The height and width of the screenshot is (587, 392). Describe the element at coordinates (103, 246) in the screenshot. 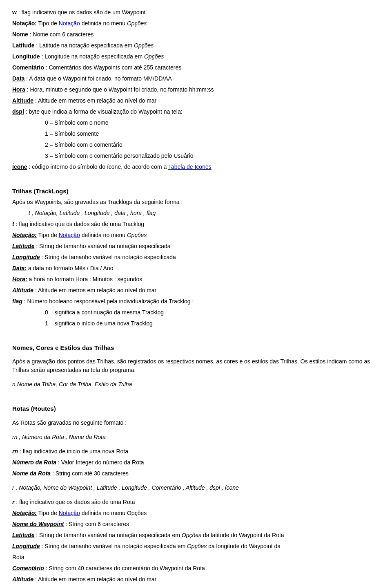

I see `tl-latitude-text: : String de tamanho variável na notação …` at that location.